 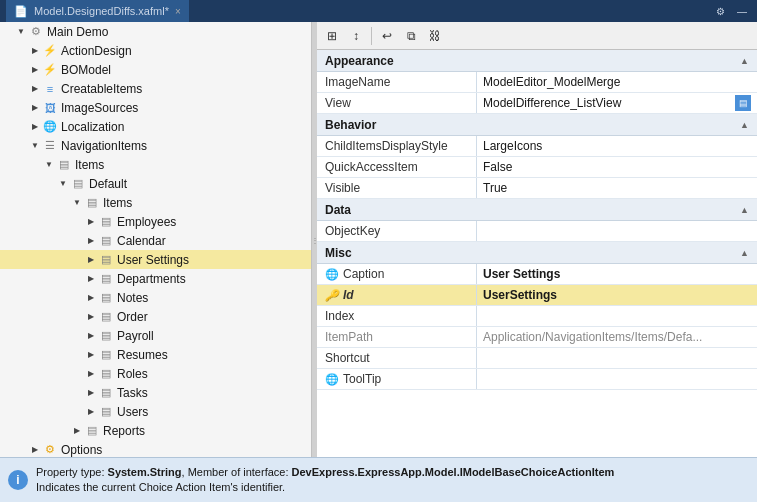 What do you see at coordinates (91, 412) in the screenshot?
I see `toggle-users` at bounding box center [91, 412].